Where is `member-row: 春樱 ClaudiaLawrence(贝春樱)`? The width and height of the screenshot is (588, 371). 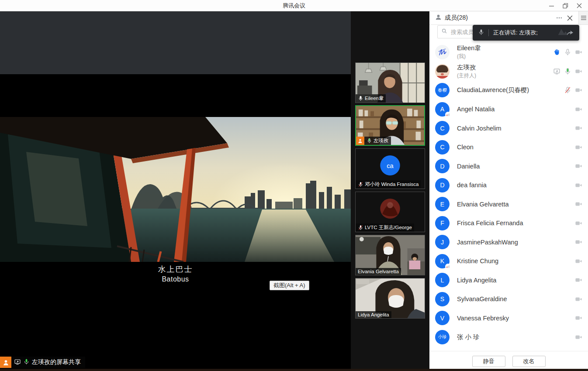
member-row: 春樱 ClaudiaLawrence(贝春樱) is located at coordinates (508, 90).